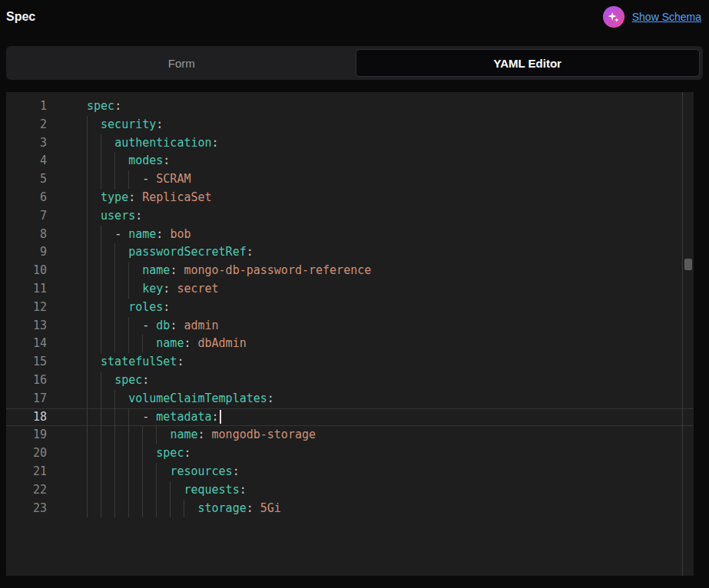 The image size is (709, 588). I want to click on code-line: 23 storage: 5Gi, so click(350, 509).